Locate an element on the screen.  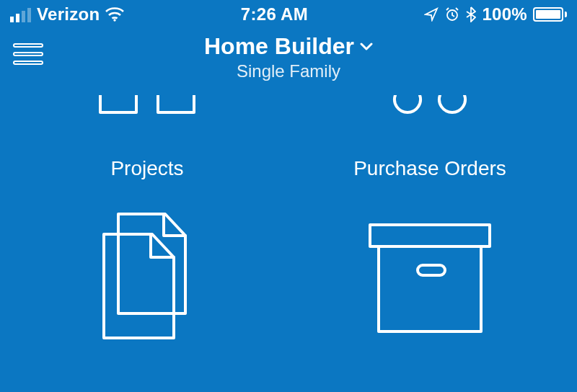
alarm-icon is located at coordinates (452, 14).